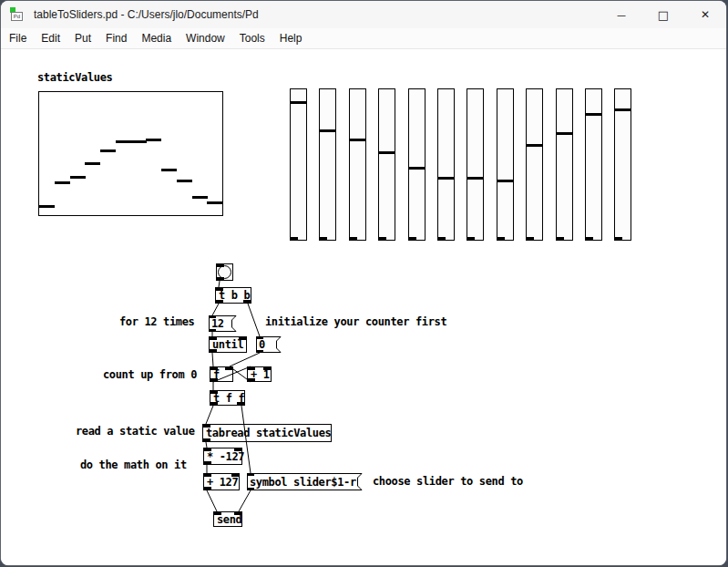 This screenshot has width=728, height=567. What do you see at coordinates (228, 345) in the screenshot?
I see `object-box-until: until` at bounding box center [228, 345].